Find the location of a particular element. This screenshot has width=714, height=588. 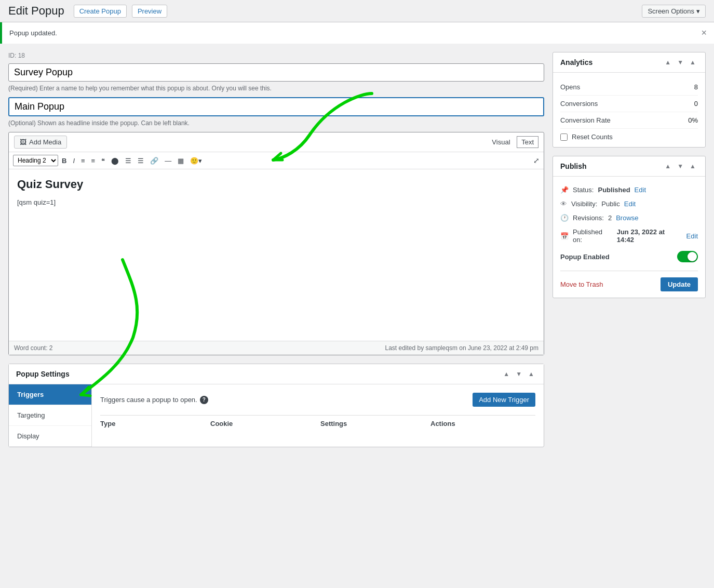

popup-id: ID: 18 is located at coordinates (276, 56).